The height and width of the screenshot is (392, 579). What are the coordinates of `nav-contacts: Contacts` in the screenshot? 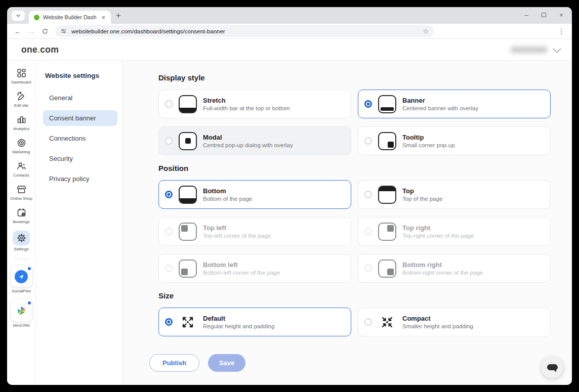 It's located at (21, 169).